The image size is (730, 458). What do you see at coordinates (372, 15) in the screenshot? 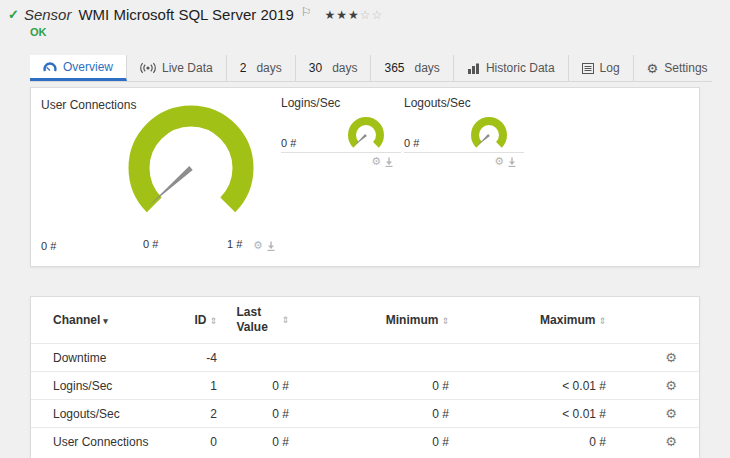
I see `stars-empty: ☆☆` at bounding box center [372, 15].